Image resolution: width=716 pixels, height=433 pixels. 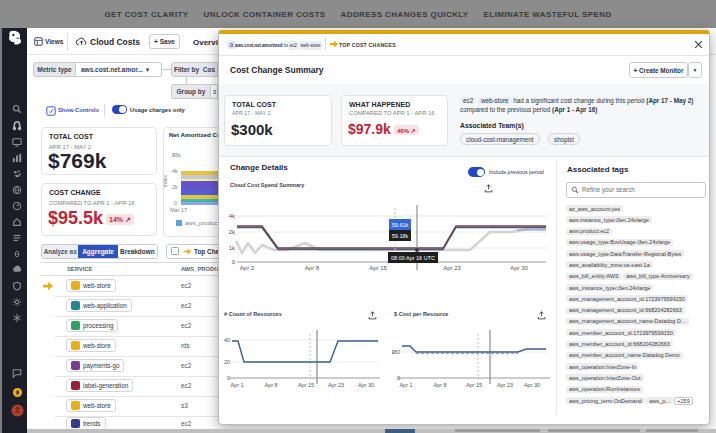 I want to click on svg-text: 59.18k, so click(x=400, y=236).